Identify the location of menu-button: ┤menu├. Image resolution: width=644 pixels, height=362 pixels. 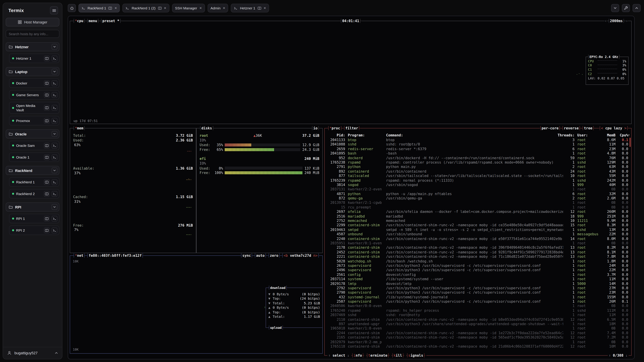
(93, 21).